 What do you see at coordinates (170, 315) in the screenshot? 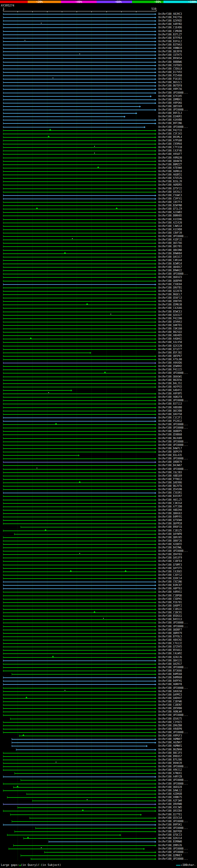
I see `hit-label: UniRef100_Q2U327` at bounding box center [170, 315].